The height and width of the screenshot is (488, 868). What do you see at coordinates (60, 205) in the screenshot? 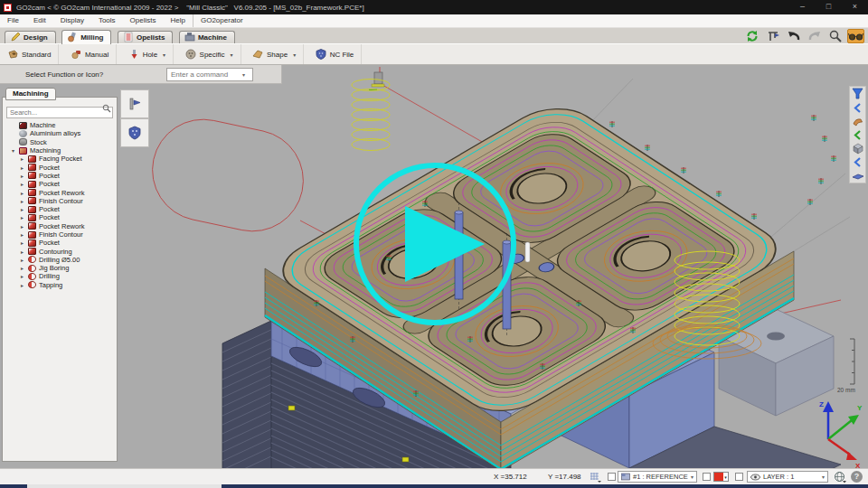
I see `operation-tree: Machine Aluminium alloys Stock ▾Machinin…` at bounding box center [60, 205].